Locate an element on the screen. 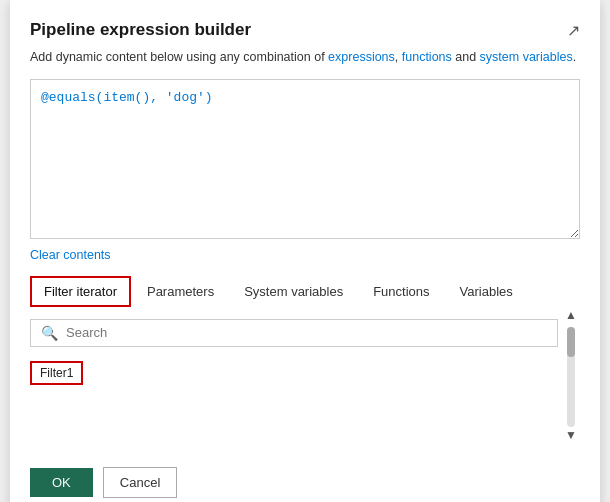 Image resolution: width=610 pixels, height=502 pixels. tab-system-variables: System variables is located at coordinates (294, 292).